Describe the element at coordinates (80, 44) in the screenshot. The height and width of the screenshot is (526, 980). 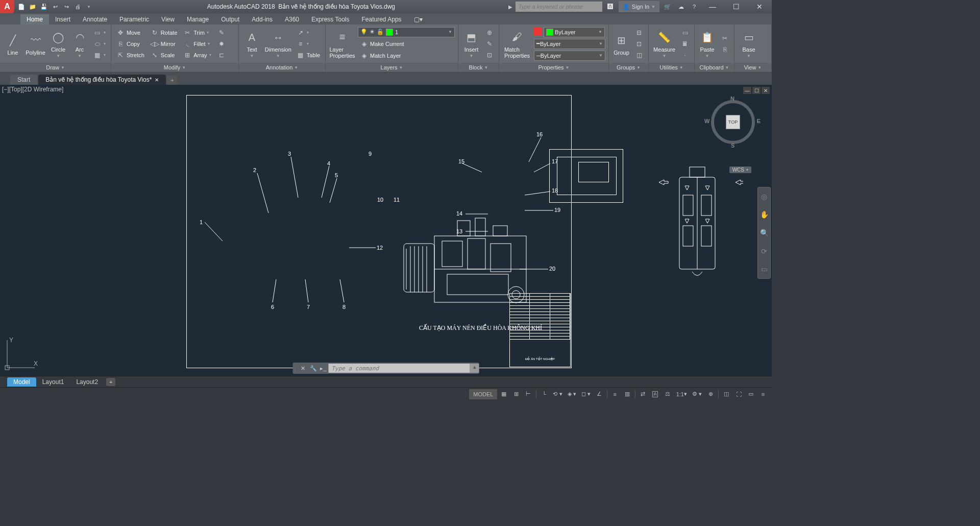
I see `arc-button: ◠Arc▼` at that location.